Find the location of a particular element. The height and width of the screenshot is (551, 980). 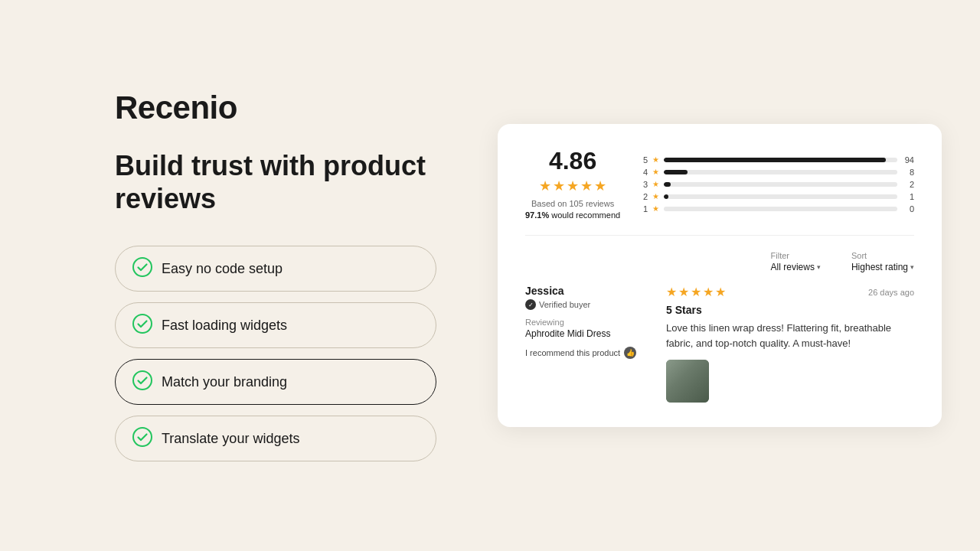

bar-star-icon-3: ★ is located at coordinates (655, 184).